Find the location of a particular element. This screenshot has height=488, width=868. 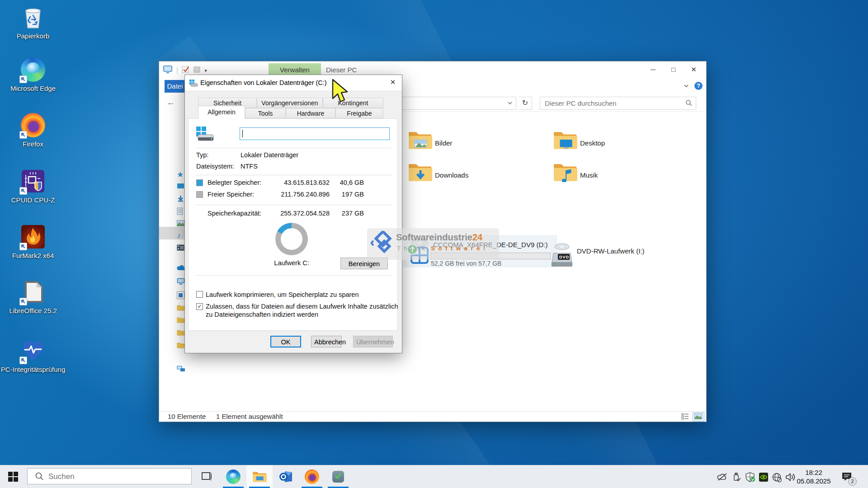

tab-vorgaengerversionen: Vorgängerversionen is located at coordinates (290, 103).